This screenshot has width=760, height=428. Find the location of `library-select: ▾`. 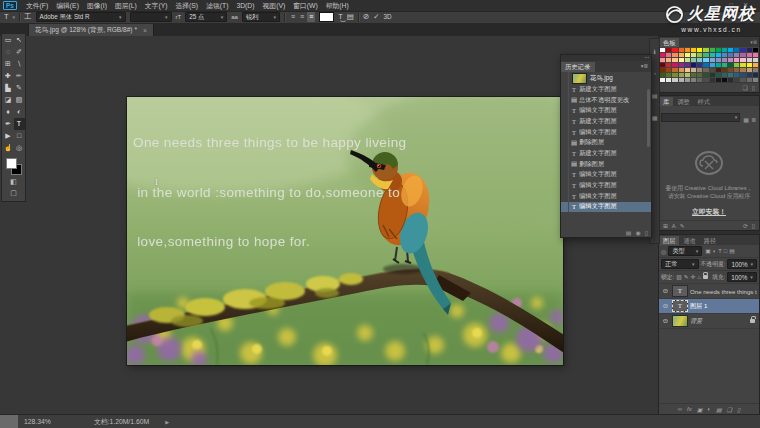

library-select: ▾ is located at coordinates (700, 118).